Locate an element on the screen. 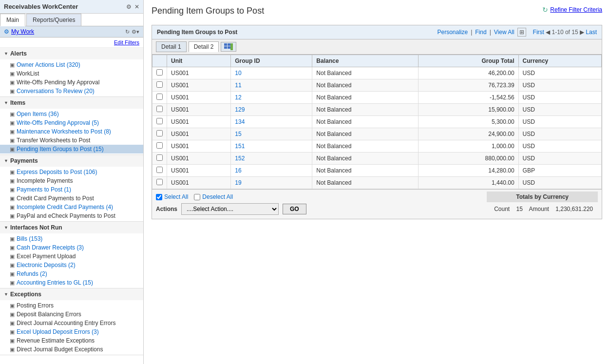  find-link: Find is located at coordinates (480, 32).